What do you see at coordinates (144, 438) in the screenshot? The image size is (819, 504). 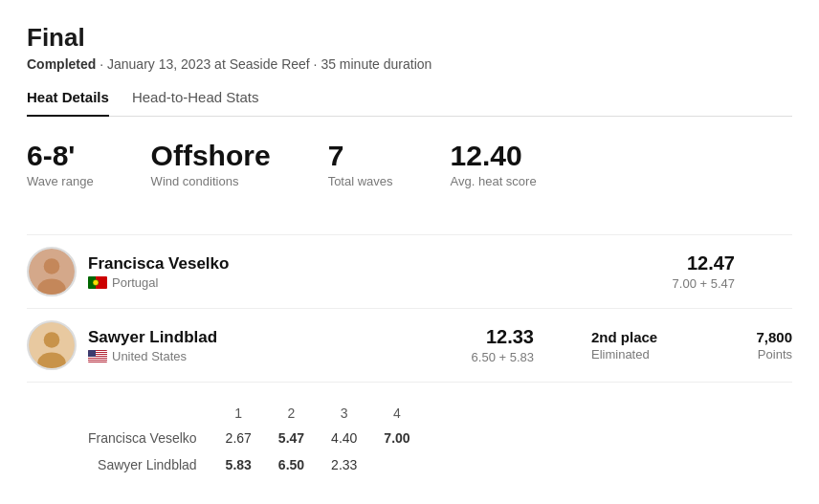 I see `athlete-name-cell: Francisca Veselko` at bounding box center [144, 438].